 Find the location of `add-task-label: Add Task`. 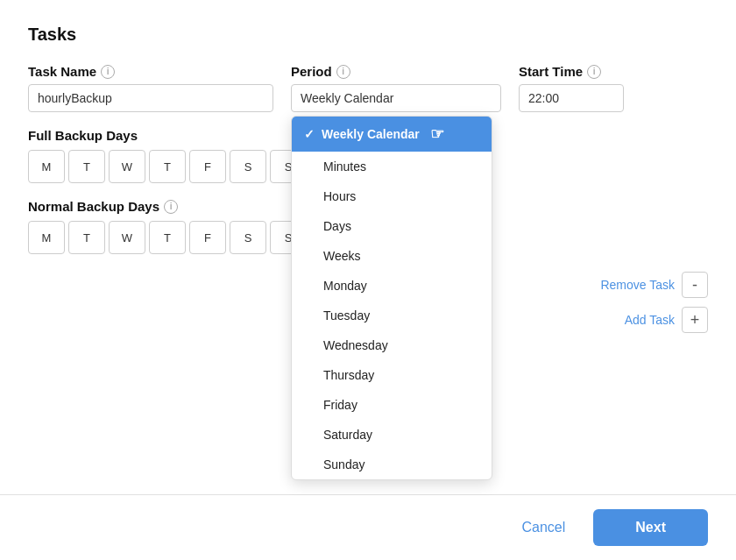

add-task-label: Add Task is located at coordinates (650, 320).